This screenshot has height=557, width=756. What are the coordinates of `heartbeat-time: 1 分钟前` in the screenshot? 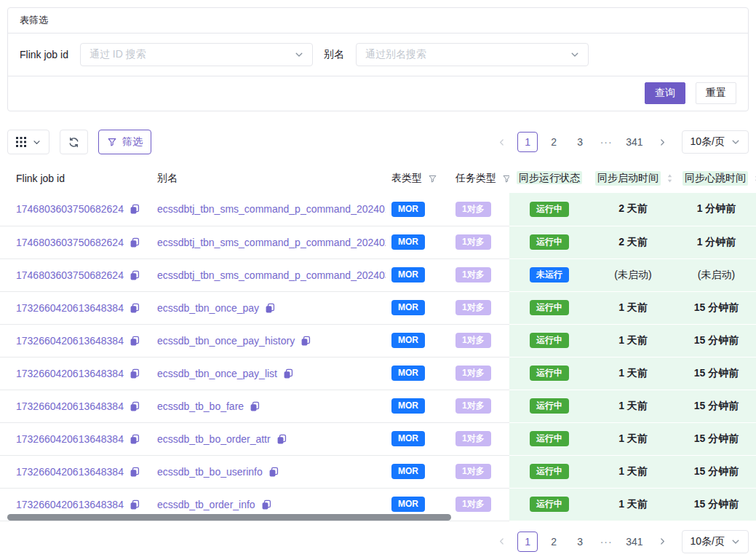 It's located at (717, 208).